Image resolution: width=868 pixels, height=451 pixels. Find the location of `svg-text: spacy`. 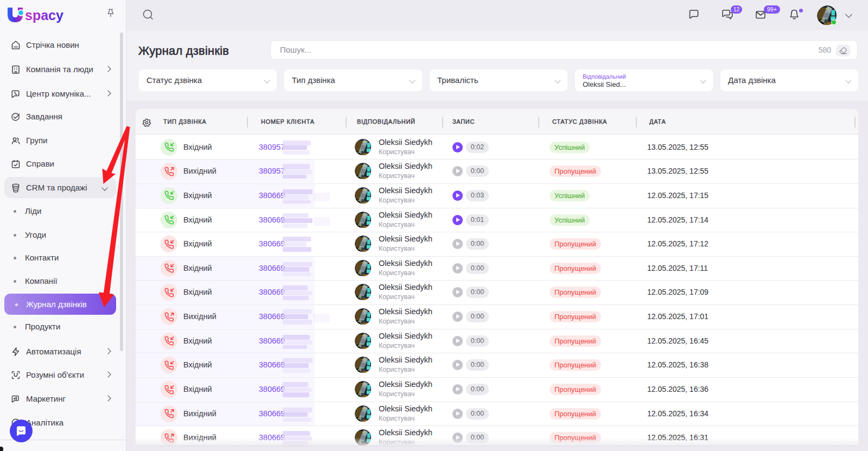

svg-text: spacy is located at coordinates (44, 15).